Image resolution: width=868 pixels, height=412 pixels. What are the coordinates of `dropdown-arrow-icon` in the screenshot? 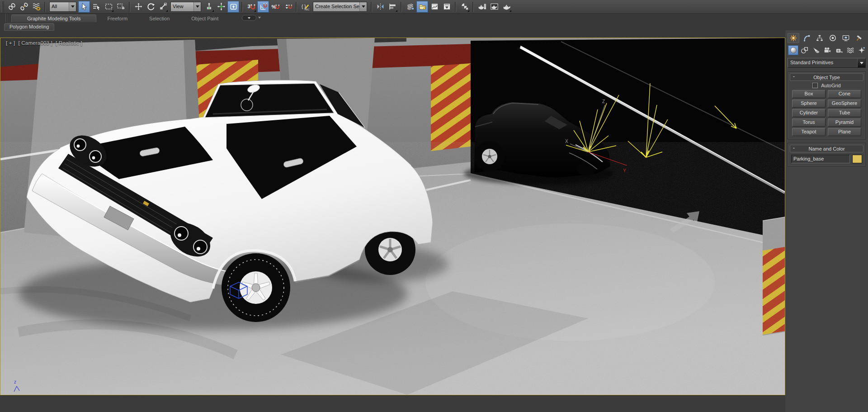 It's located at (861, 63).